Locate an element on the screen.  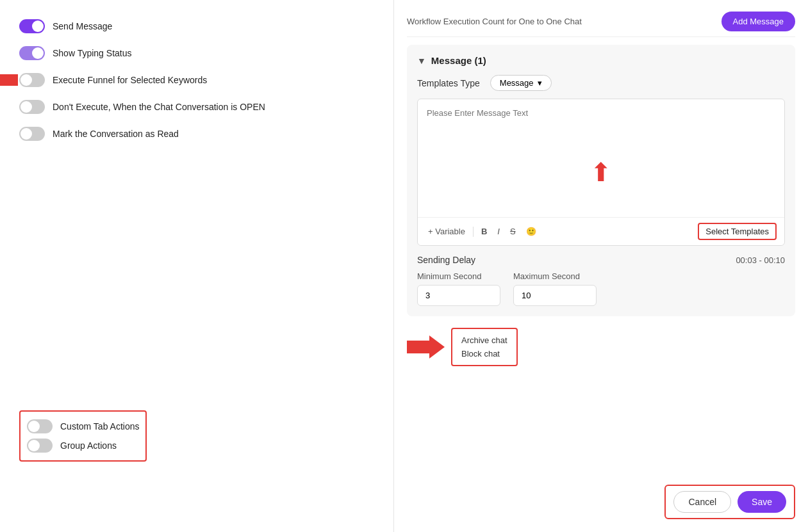
bottom-action-bar: Cancel Save is located at coordinates (601, 499).